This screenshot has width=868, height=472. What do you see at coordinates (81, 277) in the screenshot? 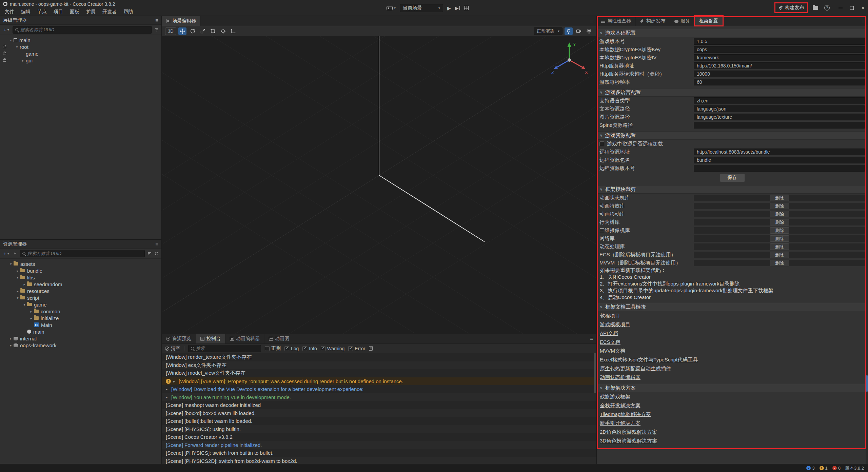
I see `tree-node: ▾libs` at bounding box center [81, 277].